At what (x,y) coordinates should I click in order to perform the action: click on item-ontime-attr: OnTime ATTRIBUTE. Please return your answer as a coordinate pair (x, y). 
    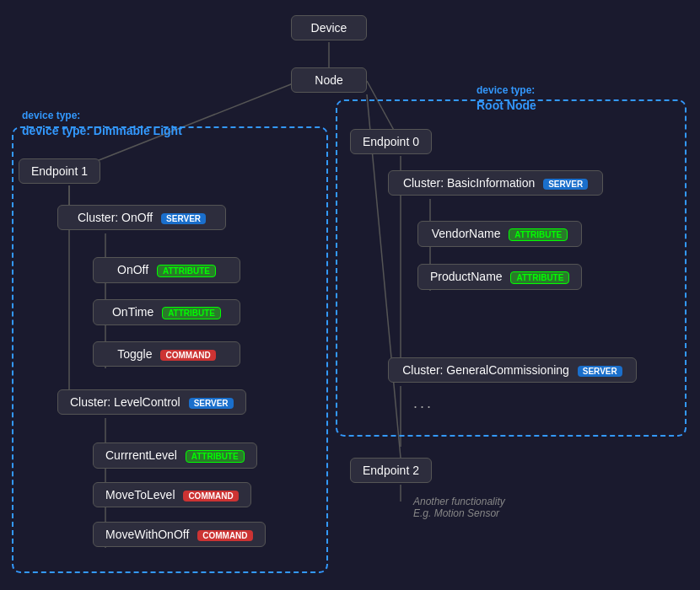
    Looking at the image, I should click on (167, 312).